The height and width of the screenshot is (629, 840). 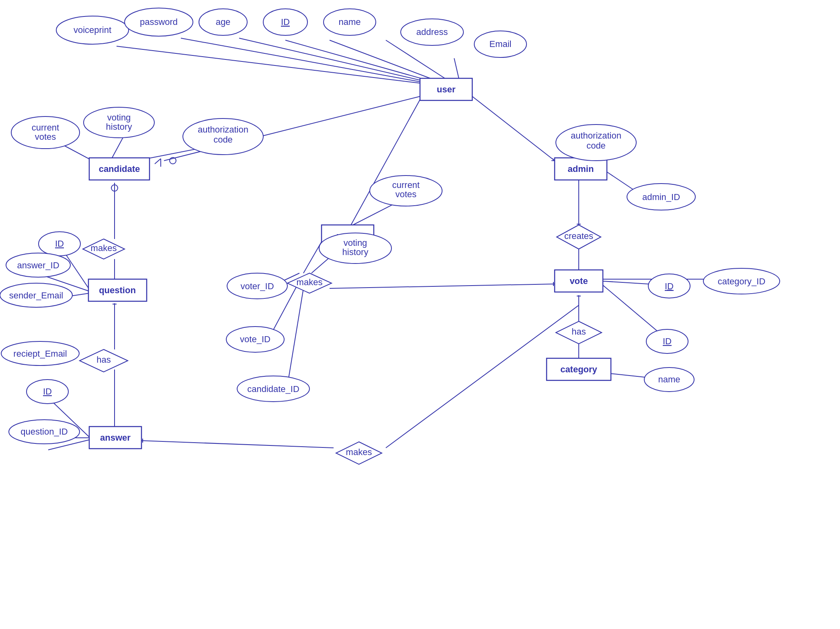 I want to click on attr-voting-history-voter-label: voting, so click(x=355, y=243).